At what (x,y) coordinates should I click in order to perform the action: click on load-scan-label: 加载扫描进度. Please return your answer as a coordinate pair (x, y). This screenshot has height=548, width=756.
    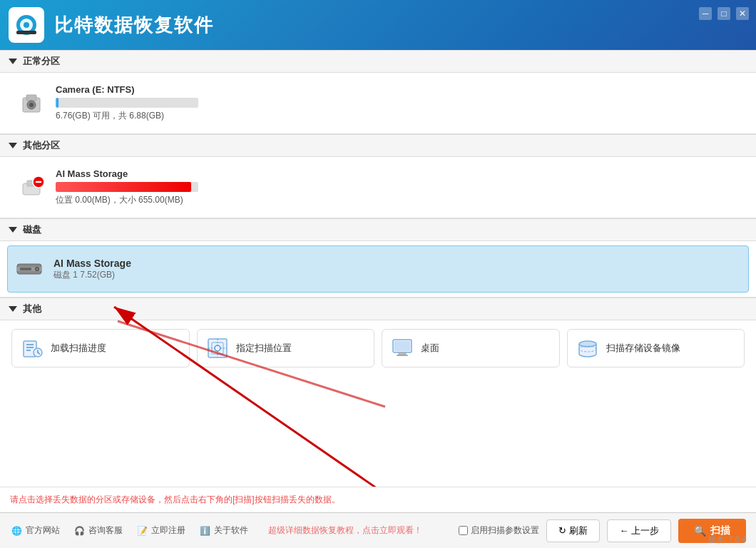
    Looking at the image, I should click on (78, 348).